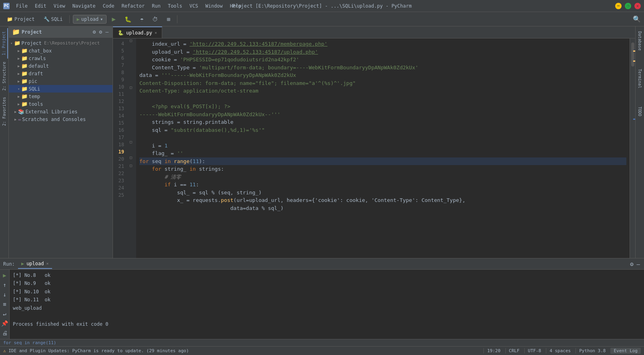  What do you see at coordinates (4, 294) in the screenshot?
I see `scroll-down-btn: ↓` at bounding box center [4, 294].